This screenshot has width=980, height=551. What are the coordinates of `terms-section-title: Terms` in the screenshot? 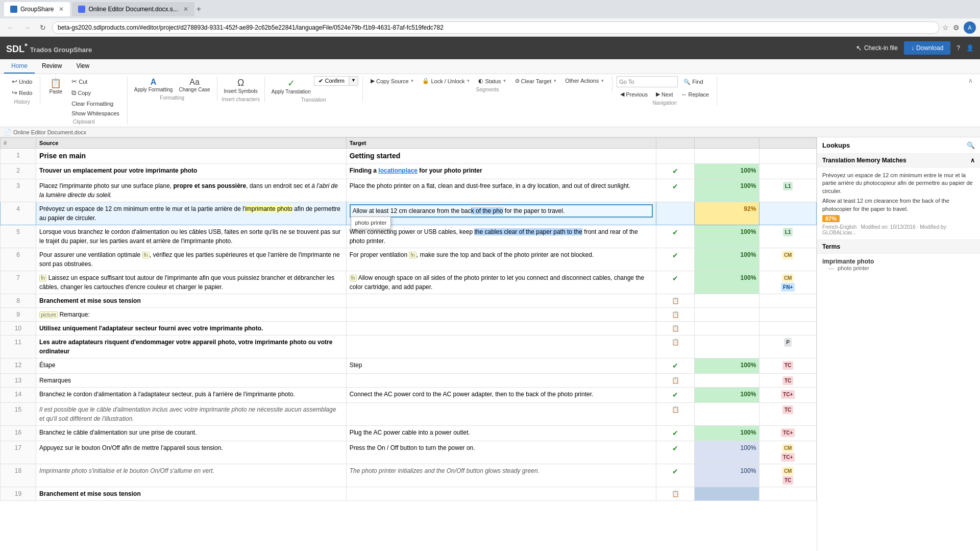 It's located at (898, 247).